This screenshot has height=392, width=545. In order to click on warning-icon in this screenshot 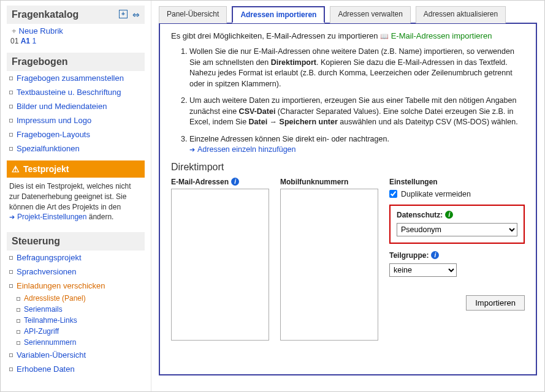, I will do `click(16, 169)`.